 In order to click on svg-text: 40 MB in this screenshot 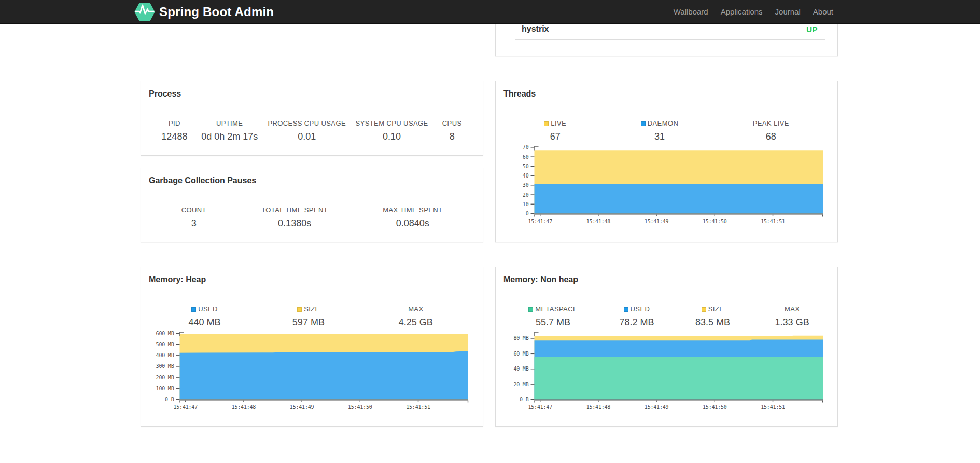, I will do `click(521, 369)`.